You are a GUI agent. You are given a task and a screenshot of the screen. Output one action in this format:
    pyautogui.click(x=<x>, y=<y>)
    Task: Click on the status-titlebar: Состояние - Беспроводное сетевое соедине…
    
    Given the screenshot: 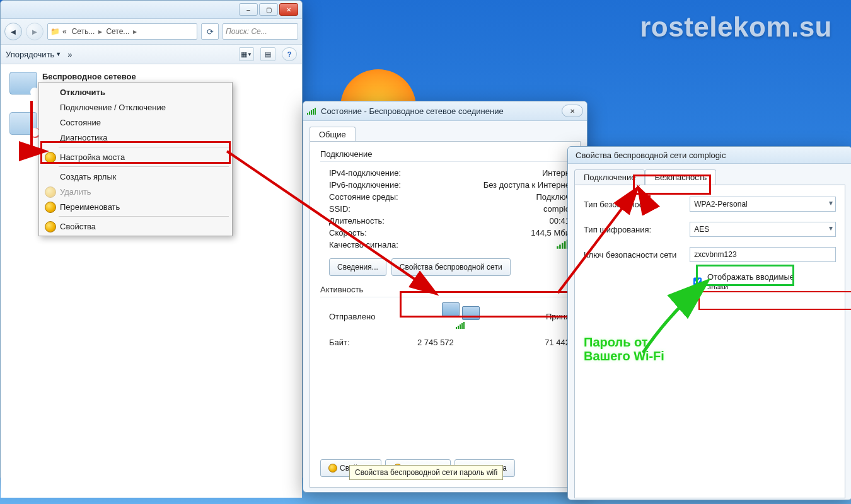 What is the action you would take?
    pyautogui.click(x=445, y=111)
    